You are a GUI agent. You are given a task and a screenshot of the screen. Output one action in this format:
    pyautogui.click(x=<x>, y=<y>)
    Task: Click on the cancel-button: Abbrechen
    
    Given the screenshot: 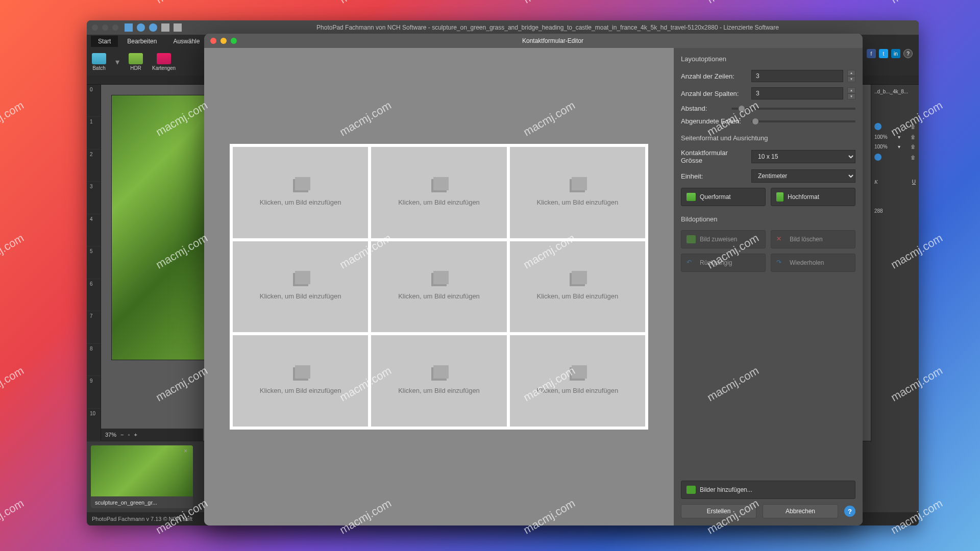 What is the action you would take?
    pyautogui.click(x=800, y=511)
    